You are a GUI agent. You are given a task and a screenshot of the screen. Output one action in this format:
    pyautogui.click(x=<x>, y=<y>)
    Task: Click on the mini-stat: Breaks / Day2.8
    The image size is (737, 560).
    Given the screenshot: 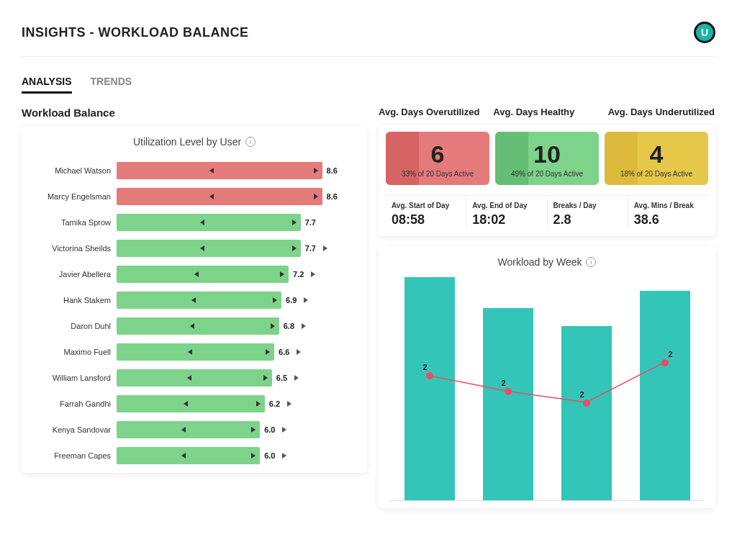 What is the action you would take?
    pyautogui.click(x=588, y=212)
    